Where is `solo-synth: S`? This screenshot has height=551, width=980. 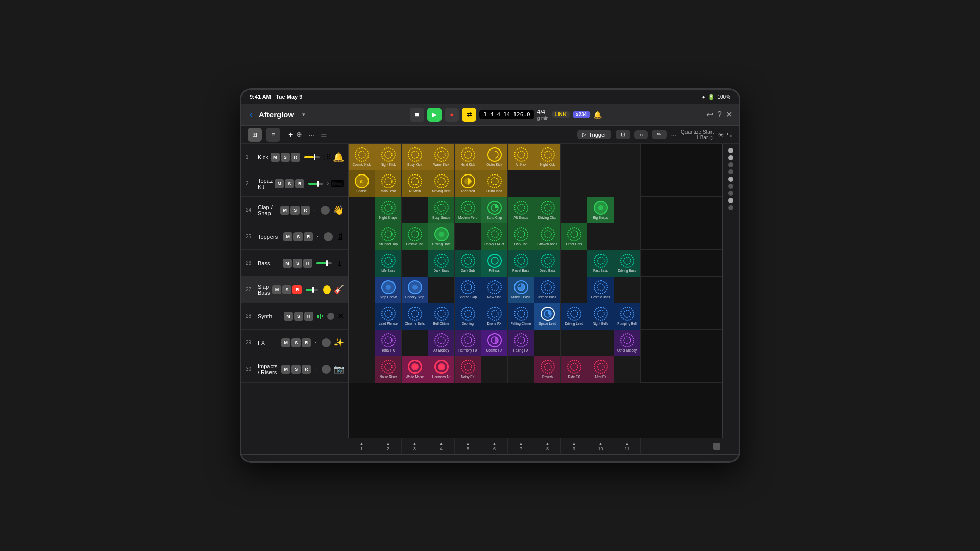
solo-synth: S is located at coordinates (299, 316).